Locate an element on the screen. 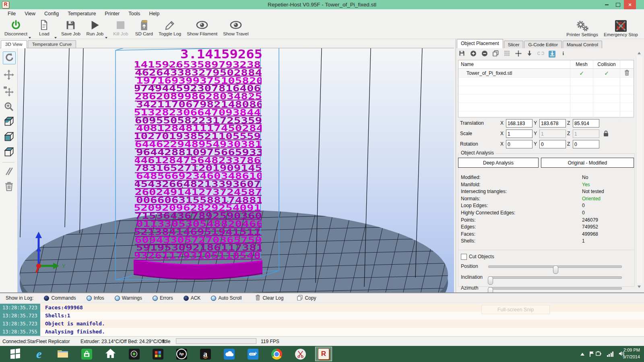  disconnect-dropdown is located at coordinates (30, 33).